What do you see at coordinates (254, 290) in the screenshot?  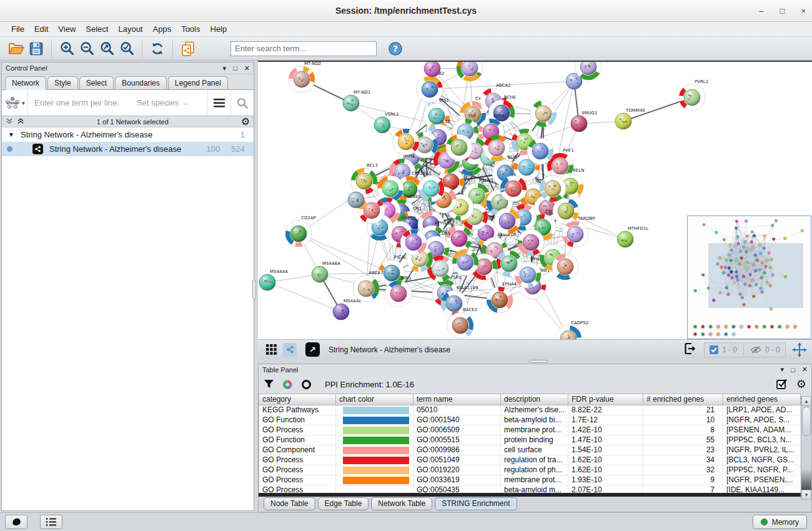 I see `vertical-splitter-handle` at bounding box center [254, 290].